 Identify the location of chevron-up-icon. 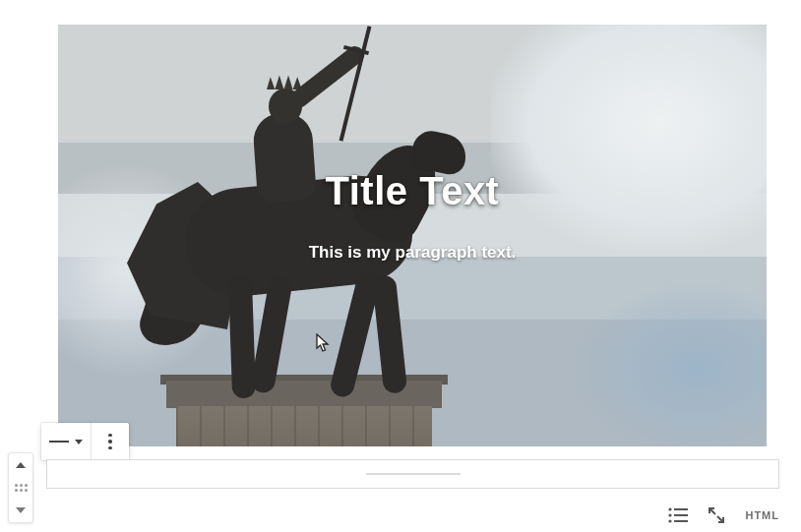
(21, 465).